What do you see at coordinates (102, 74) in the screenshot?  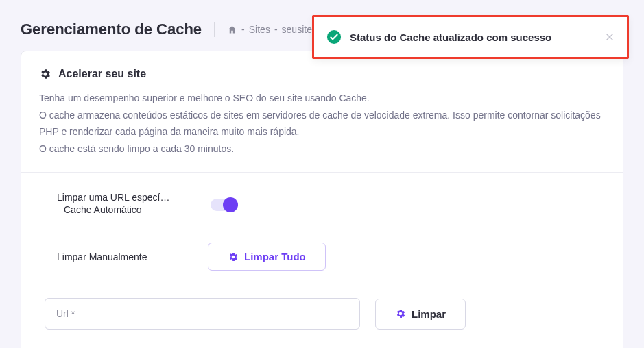 I see `card-title: Acelerar seu site` at bounding box center [102, 74].